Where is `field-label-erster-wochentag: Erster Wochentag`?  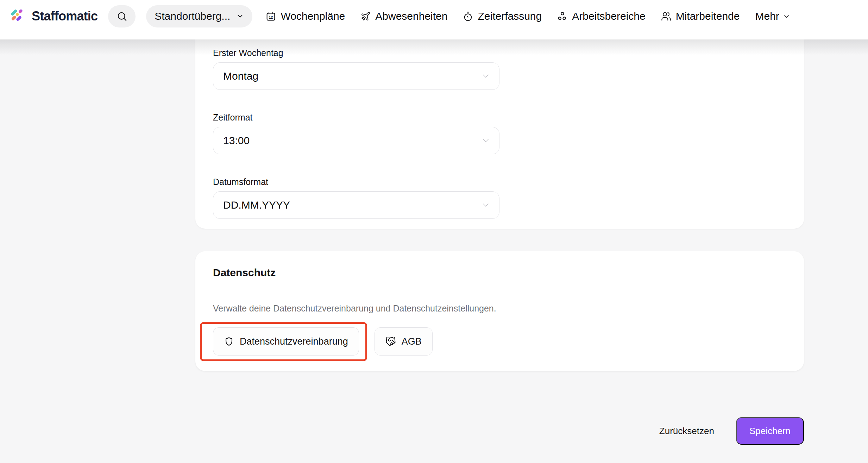 field-label-erster-wochentag: Erster Wochentag is located at coordinates (500, 53).